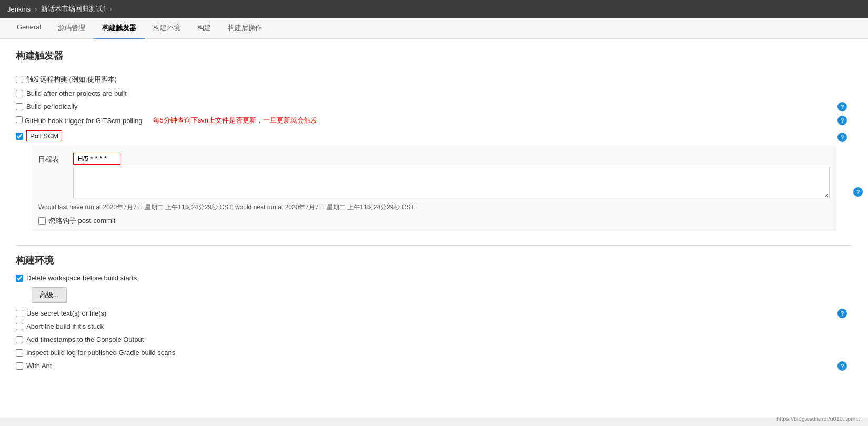 The image size is (868, 426). What do you see at coordinates (434, 106) in the screenshot?
I see `trigger-periodically-row: Build periodically ?` at bounding box center [434, 106].